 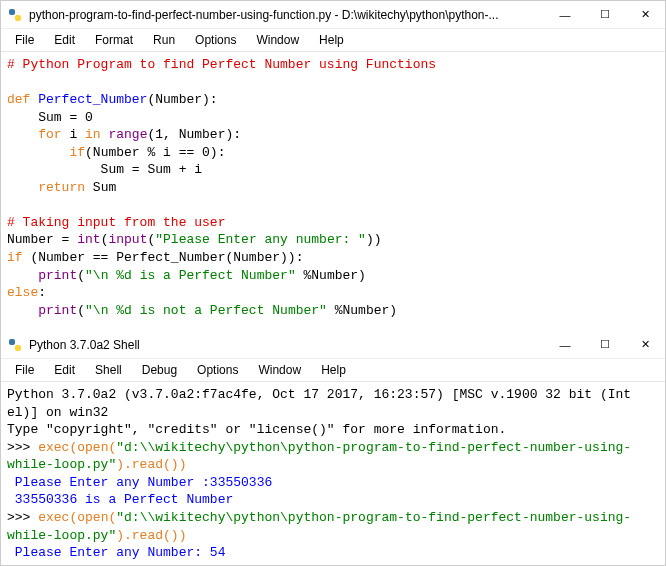 What do you see at coordinates (182, 100) in the screenshot?
I see `code-text: (Number):` at bounding box center [182, 100].